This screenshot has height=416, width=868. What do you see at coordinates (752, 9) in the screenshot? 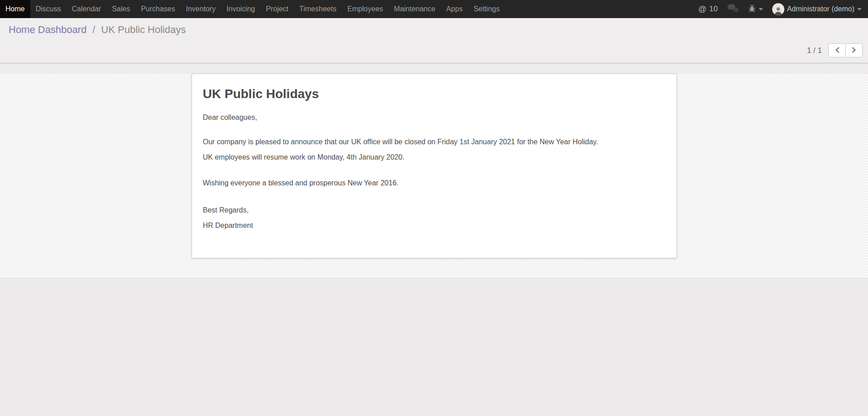
I see `bug-icon` at bounding box center [752, 9].